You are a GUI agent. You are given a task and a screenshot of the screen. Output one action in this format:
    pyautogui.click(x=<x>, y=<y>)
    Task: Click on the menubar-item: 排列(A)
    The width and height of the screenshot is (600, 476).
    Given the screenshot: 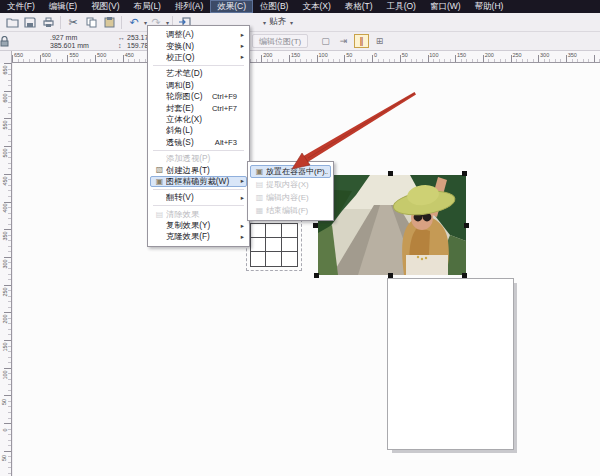 What is the action you would take?
    pyautogui.click(x=189, y=6)
    